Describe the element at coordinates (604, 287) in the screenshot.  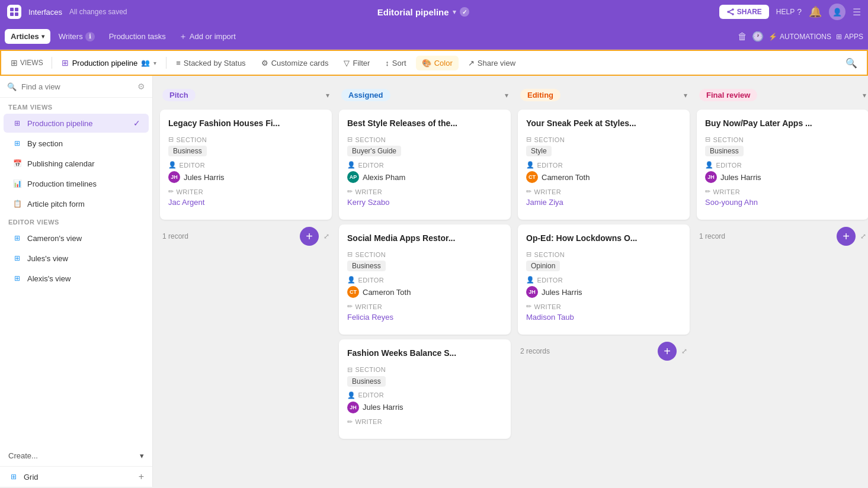
I see `card-editor-field: 👤 EDITOR JH Jules Harris` at that location.